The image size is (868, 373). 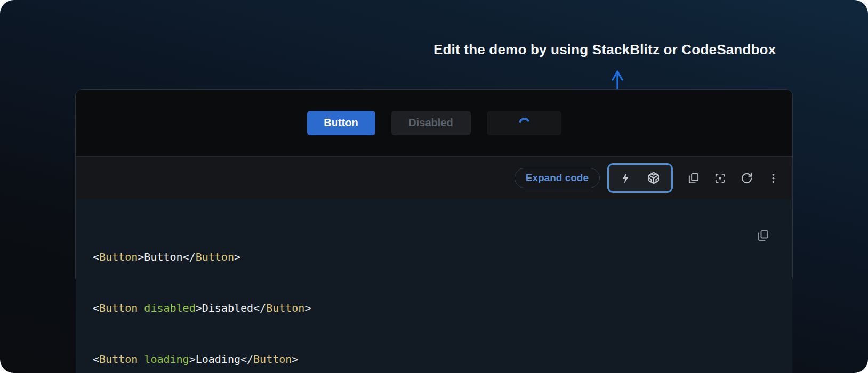 What do you see at coordinates (605, 50) in the screenshot?
I see `annotation-title: Edit the demo by using StackBlitz or Cod…` at bounding box center [605, 50].